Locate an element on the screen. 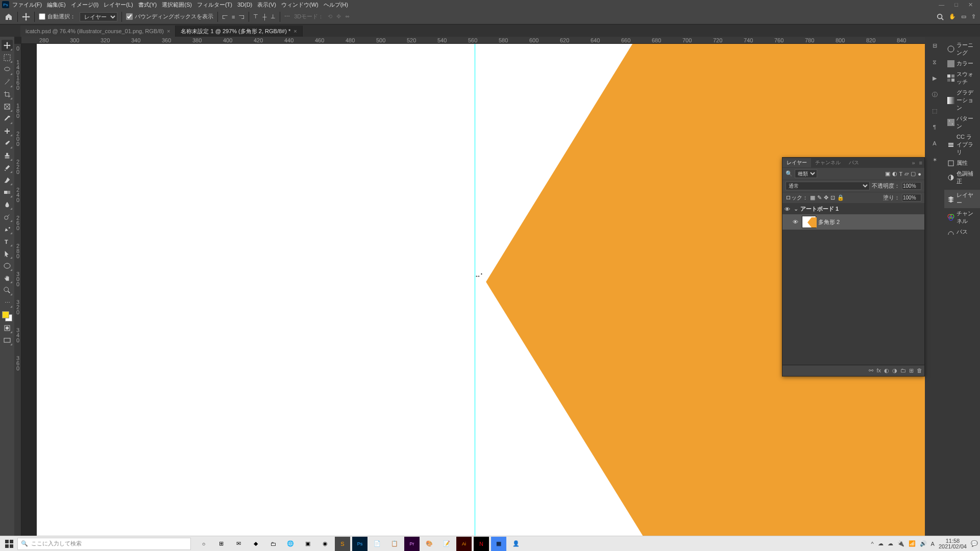 This screenshot has width=980, height=551. filter-type-icon: T is located at coordinates (901, 174).